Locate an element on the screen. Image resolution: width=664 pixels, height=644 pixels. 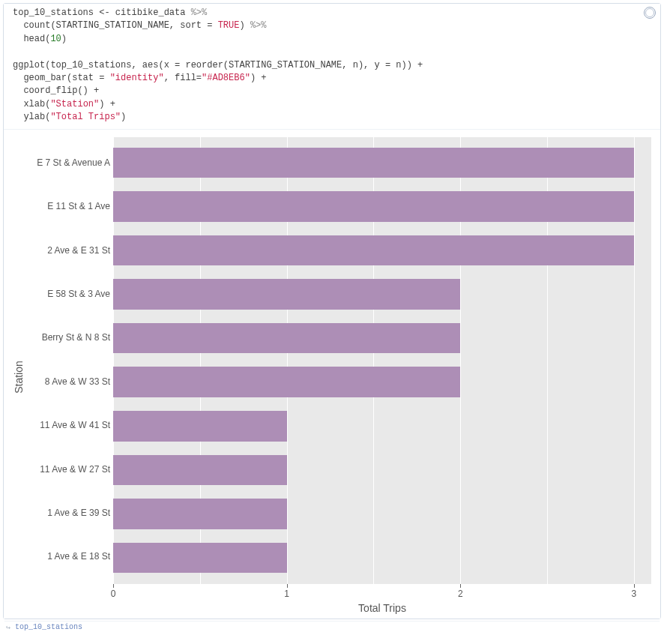
y-axis-ticks-column: E 7 St & Avenue AE 11 St & 1 Ave2 Ave & … is located at coordinates (69, 377).